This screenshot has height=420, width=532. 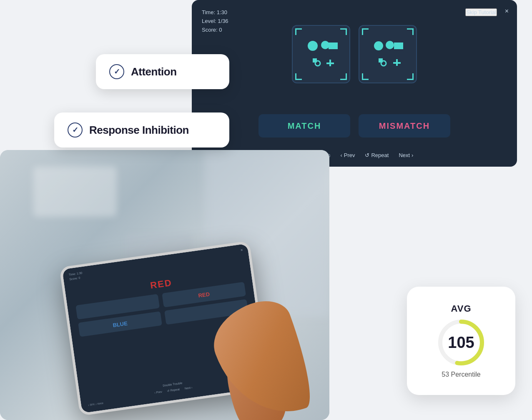 What do you see at coordinates (173, 390) in the screenshot?
I see `tablet-repeat: ↺ Repeat` at bounding box center [173, 390].